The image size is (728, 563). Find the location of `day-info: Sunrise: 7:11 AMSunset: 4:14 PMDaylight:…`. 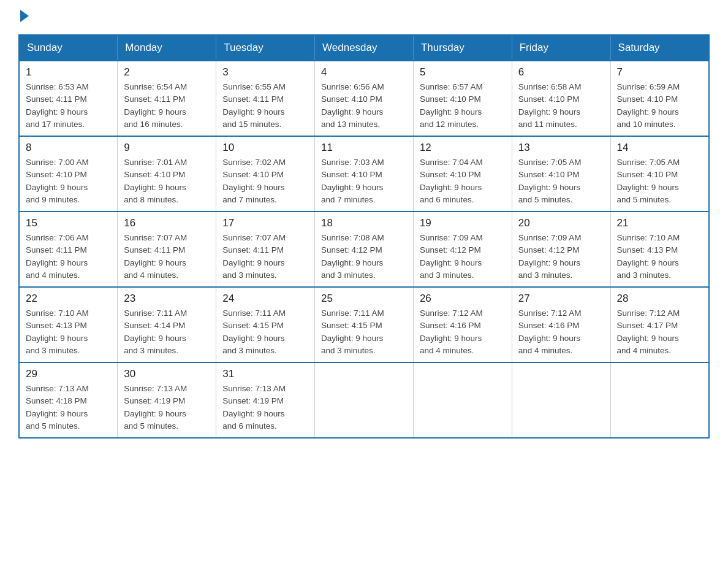

day-info: Sunrise: 7:11 AMSunset: 4:14 PMDaylight:… is located at coordinates (167, 332).